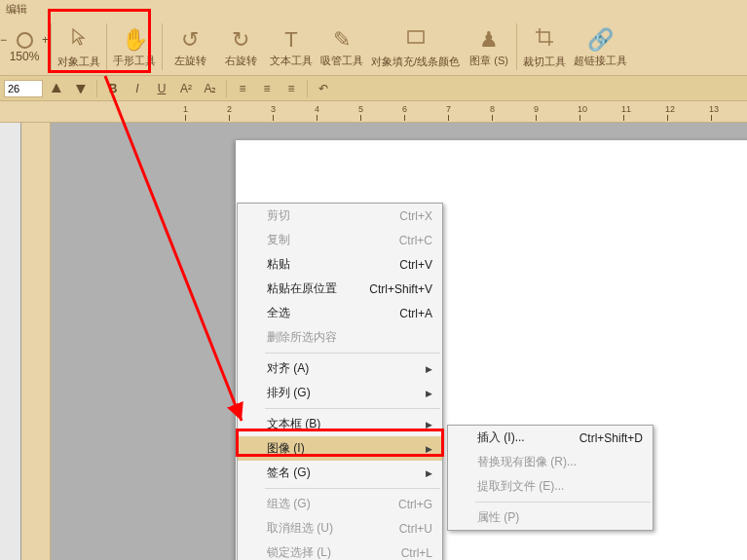 The image size is (747, 560). What do you see at coordinates (340, 240) in the screenshot?
I see `menu-item: 复制Ctrl+C` at bounding box center [340, 240].